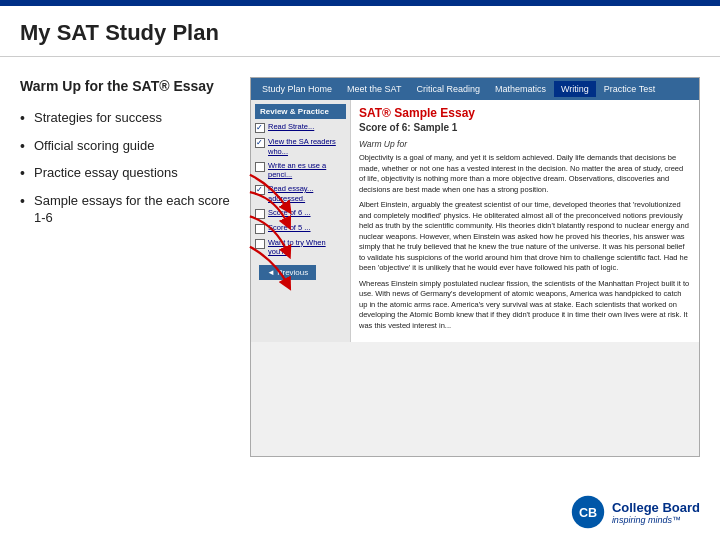 Image resolution: width=720 pixels, height=540 pixels. Describe the element at coordinates (125, 86) in the screenshot. I see `warm-up-title: Warm Up for the SAT® Essay` at that location.